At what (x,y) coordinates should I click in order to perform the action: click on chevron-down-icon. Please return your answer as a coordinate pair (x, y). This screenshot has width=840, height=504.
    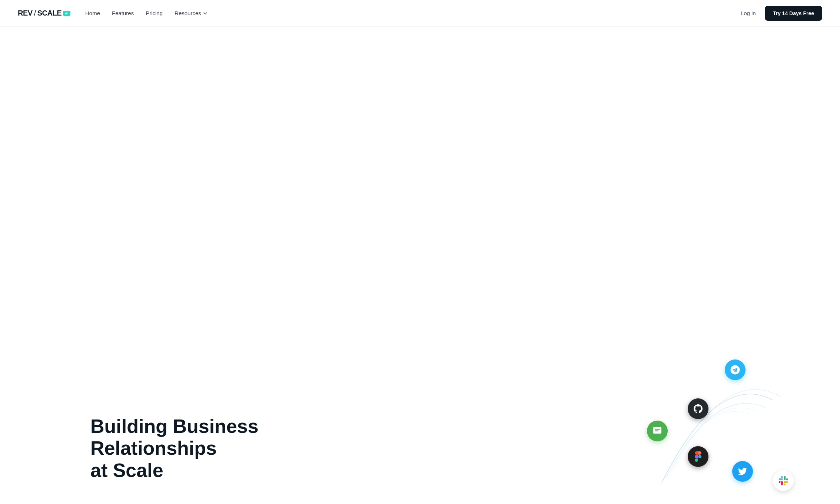
    Looking at the image, I should click on (205, 13).